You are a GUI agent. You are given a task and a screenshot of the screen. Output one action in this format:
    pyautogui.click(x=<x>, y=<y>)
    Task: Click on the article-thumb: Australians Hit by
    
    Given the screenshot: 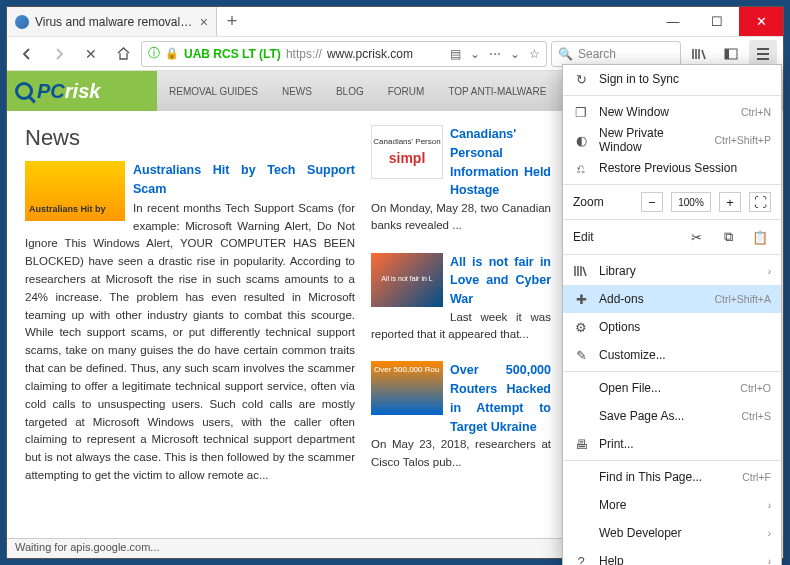 What is the action you would take?
    pyautogui.click(x=75, y=191)
    